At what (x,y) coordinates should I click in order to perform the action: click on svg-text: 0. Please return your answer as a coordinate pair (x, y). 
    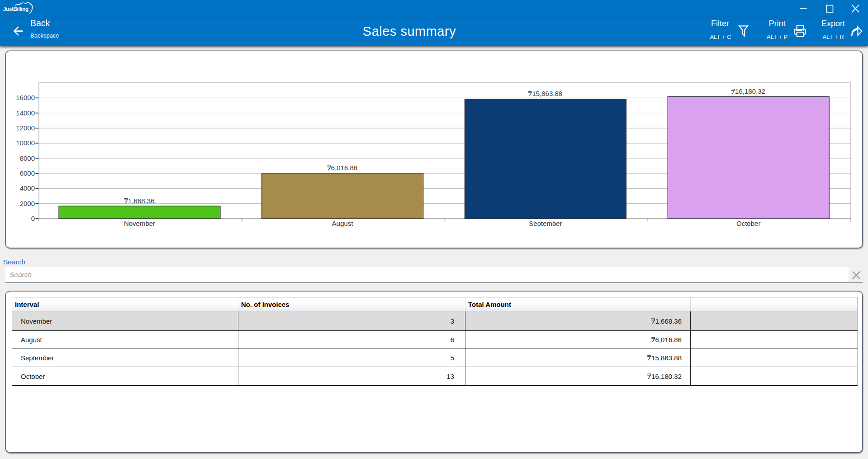
    Looking at the image, I should click on (33, 218).